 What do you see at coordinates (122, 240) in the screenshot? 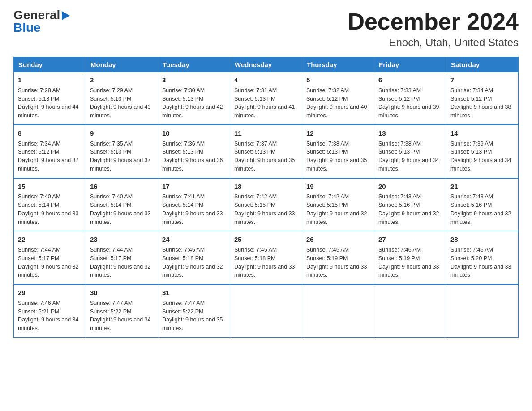
I see `day-number: 23` at bounding box center [122, 240].